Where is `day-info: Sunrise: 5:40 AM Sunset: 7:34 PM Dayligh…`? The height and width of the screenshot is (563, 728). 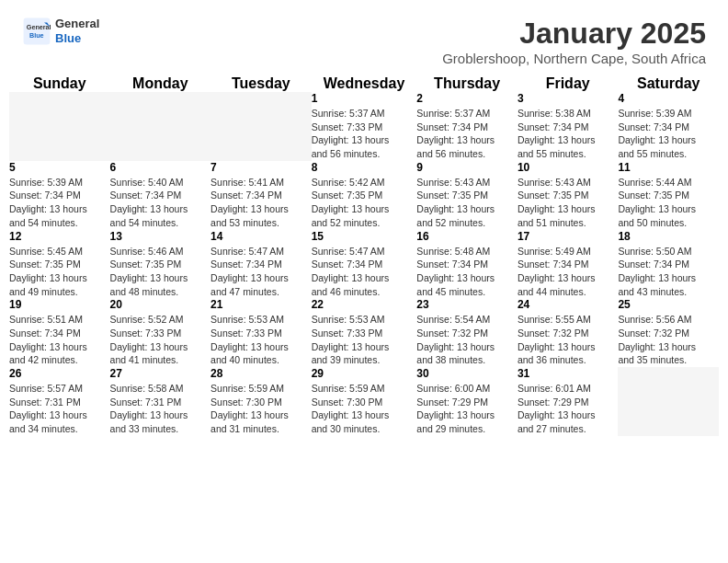
day-info: Sunrise: 5:40 AM Sunset: 7:34 PM Dayligh… is located at coordinates (161, 202).